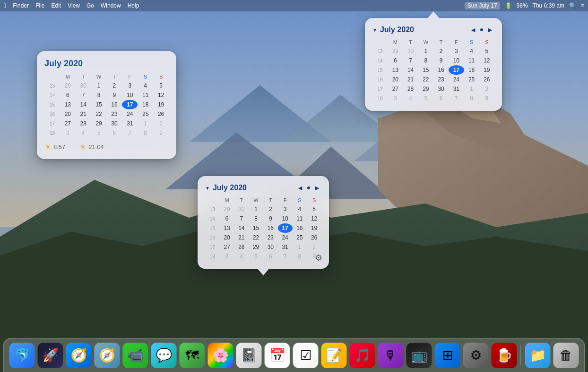 Image resolution: width=588 pixels, height=372 pixels. What do you see at coordinates (90, 6) in the screenshot?
I see `menu-go: Go` at bounding box center [90, 6].